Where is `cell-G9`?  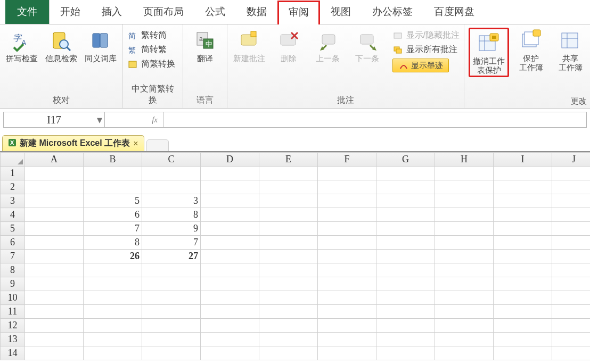
cell-G9 is located at coordinates (406, 284).